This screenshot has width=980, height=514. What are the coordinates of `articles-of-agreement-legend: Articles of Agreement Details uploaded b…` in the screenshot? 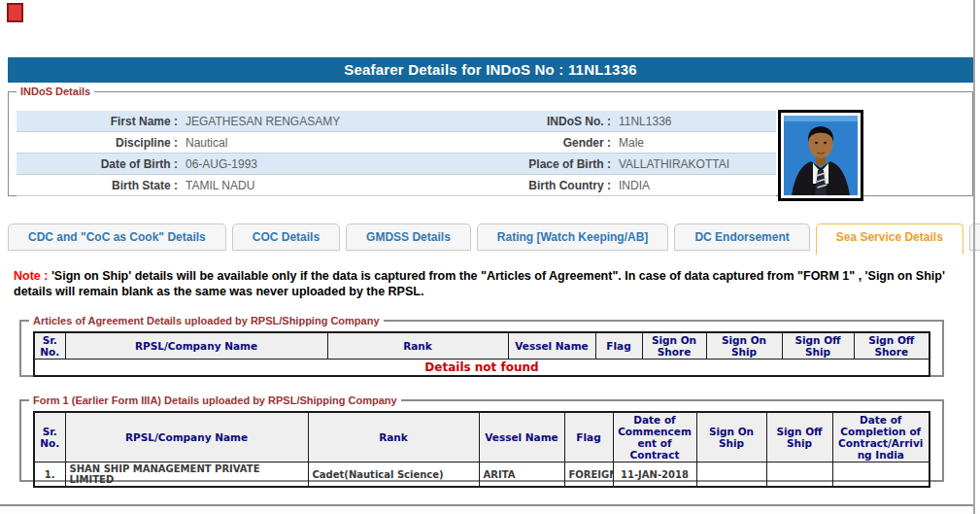 It's located at (206, 321).